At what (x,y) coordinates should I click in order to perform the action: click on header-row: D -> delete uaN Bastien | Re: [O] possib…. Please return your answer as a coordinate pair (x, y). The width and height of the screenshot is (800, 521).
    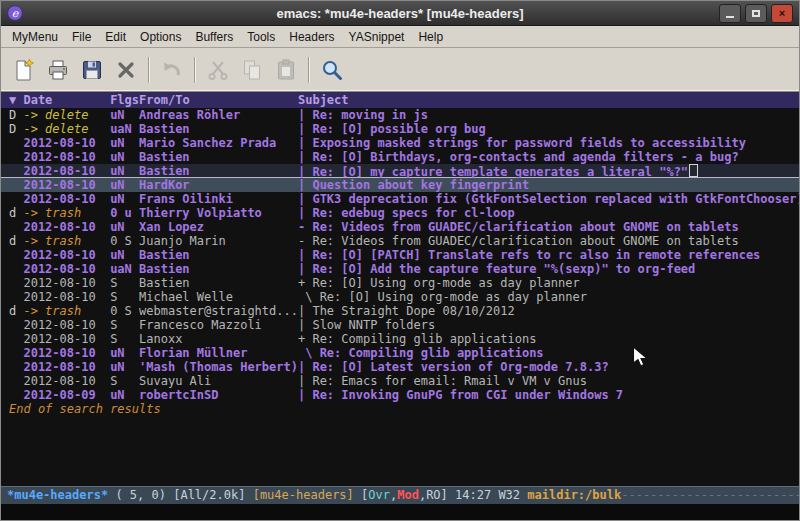
    Looking at the image, I should click on (400, 129).